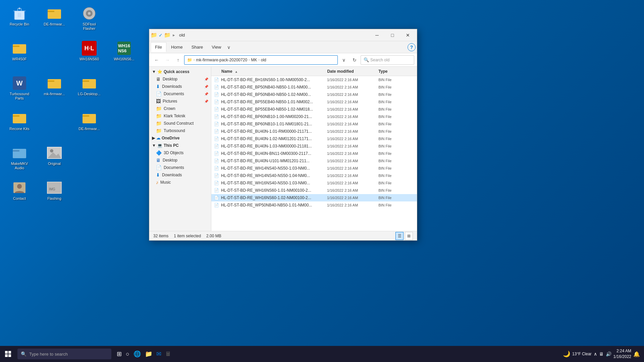 The image size is (644, 362). What do you see at coordinates (353, 71) in the screenshot?
I see `column-date: Date modified` at bounding box center [353, 71].